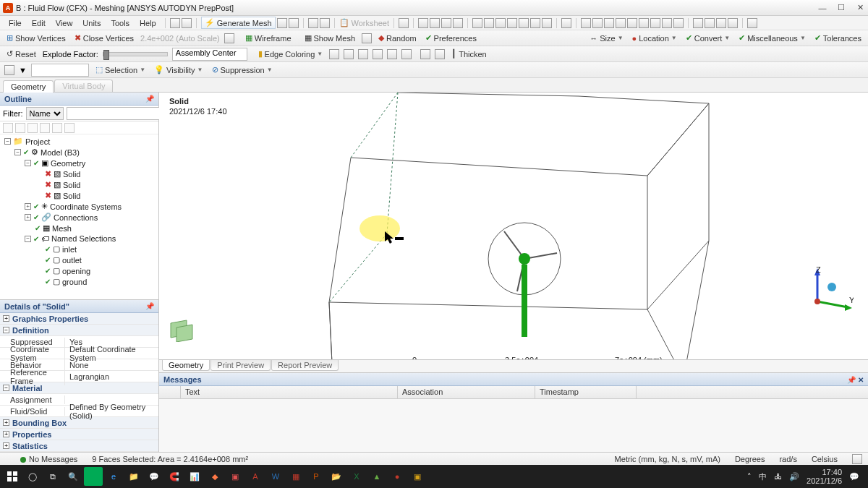 The height and width of the screenshot is (488, 868). What do you see at coordinates (97, 282) in the screenshot?
I see `tree-ns-ground: ✔▢ground` at bounding box center [97, 282].